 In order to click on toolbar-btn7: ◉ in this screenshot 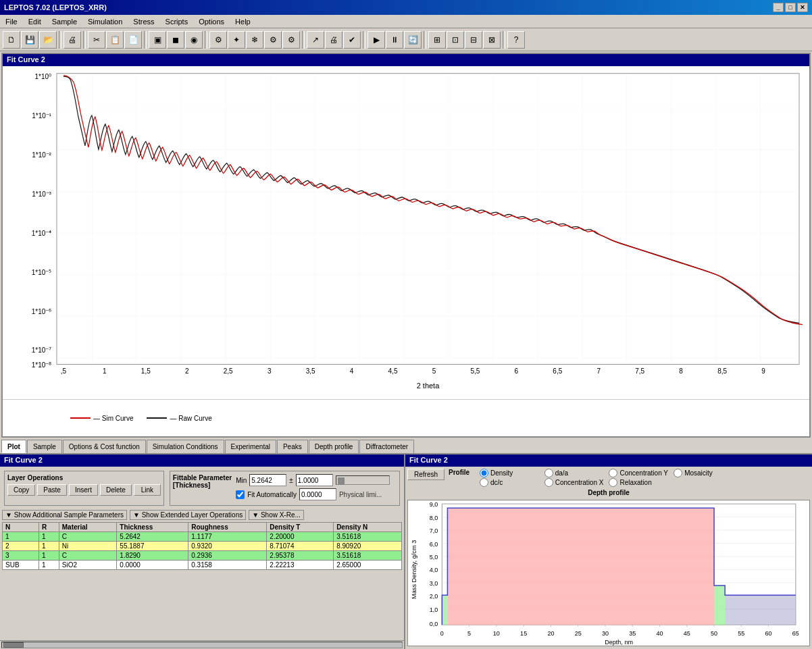, I will do `click(194, 40)`.